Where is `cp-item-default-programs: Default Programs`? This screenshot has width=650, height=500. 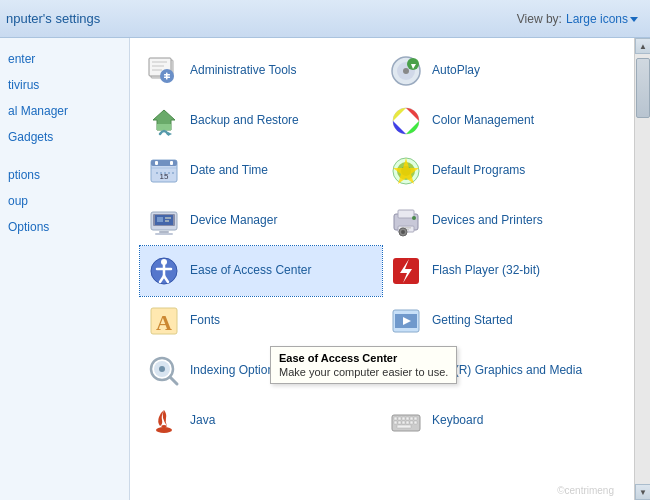
cp-item-default-programs: Default Programs is located at coordinates (503, 171).